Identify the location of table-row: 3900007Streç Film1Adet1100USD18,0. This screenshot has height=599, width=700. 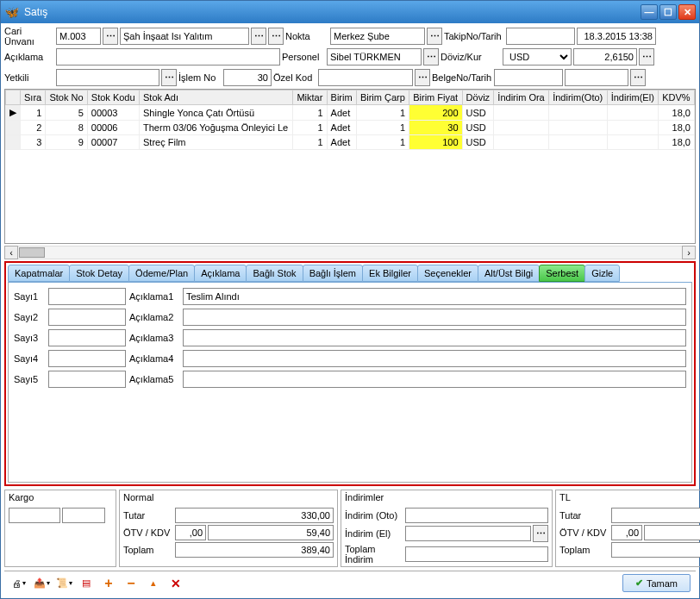
(350, 143).